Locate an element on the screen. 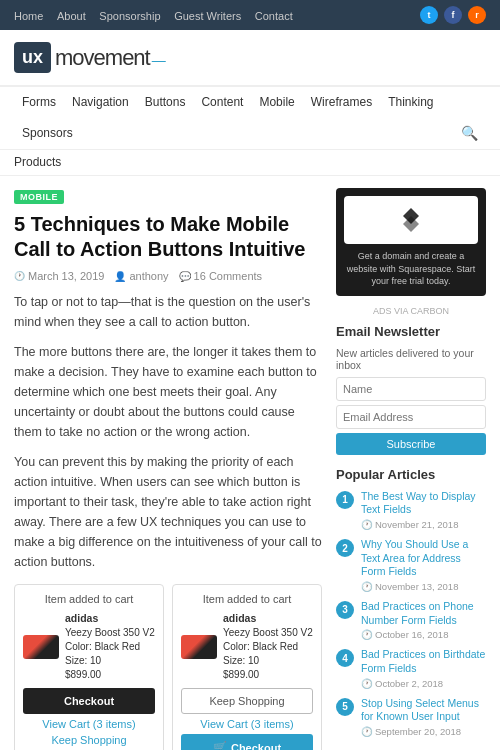  demo-box-no-ux: Item added to cart adidas Yeezy Boost 35… is located at coordinates (89, 667).